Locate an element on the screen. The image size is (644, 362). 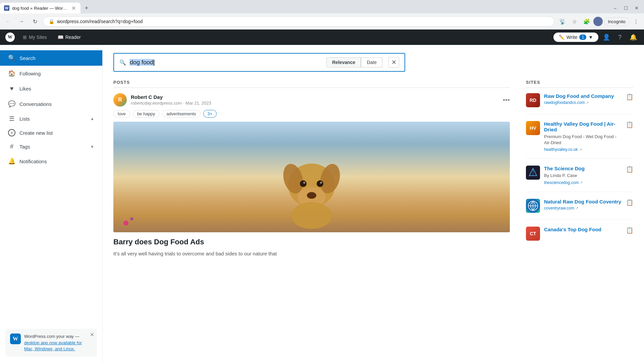
notifications-icon: 🔔 is located at coordinates (633, 37).